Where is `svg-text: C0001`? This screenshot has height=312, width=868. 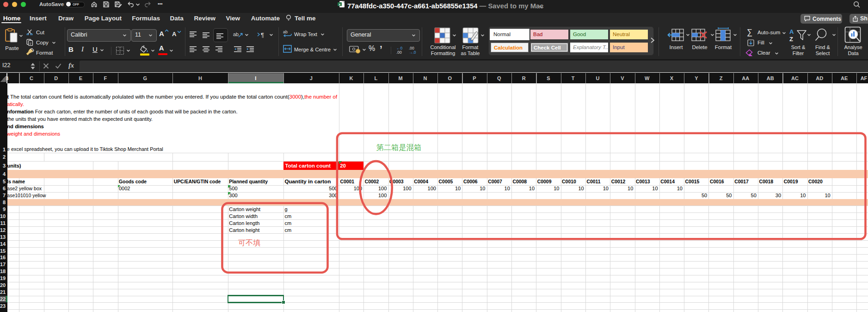 svg-text: C0001 is located at coordinates (347, 181).